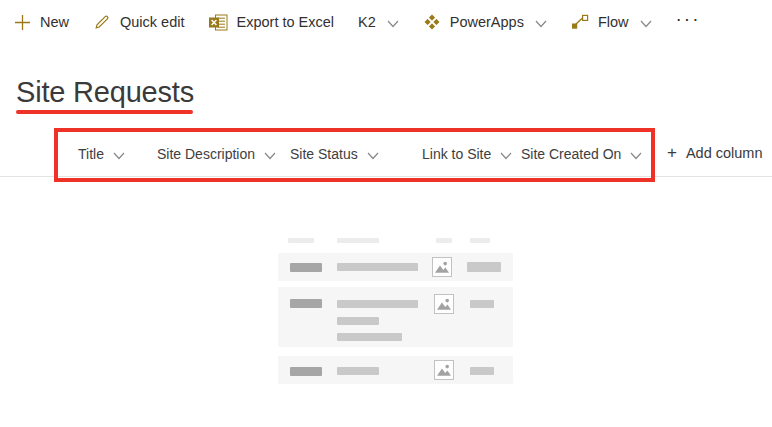 This screenshot has width=772, height=427. I want to click on plus-icon, so click(22, 22).